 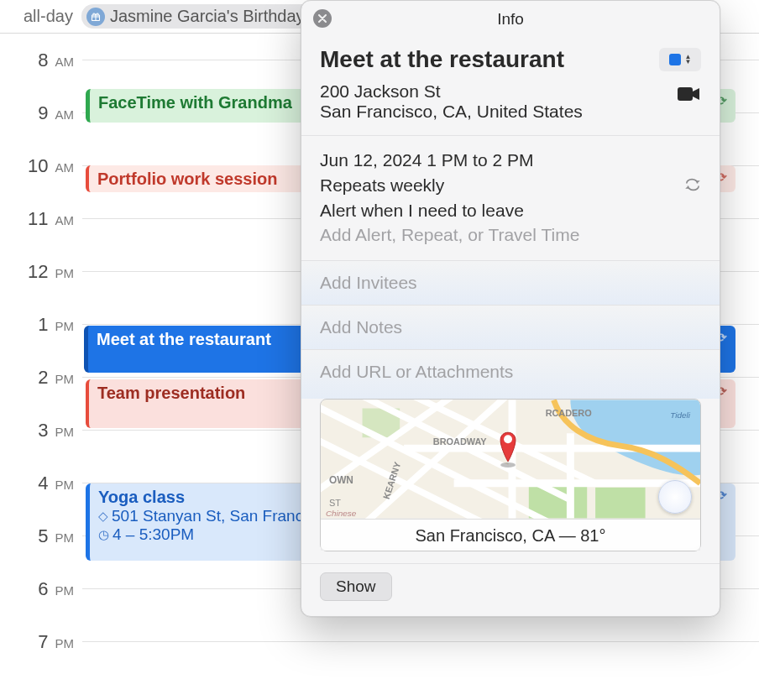 I want to click on repeat-icon, so click(x=693, y=185).